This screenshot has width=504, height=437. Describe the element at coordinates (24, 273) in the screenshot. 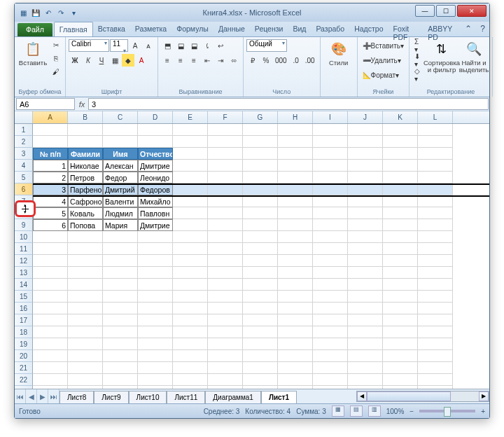

I see `row-13: 13` at that location.